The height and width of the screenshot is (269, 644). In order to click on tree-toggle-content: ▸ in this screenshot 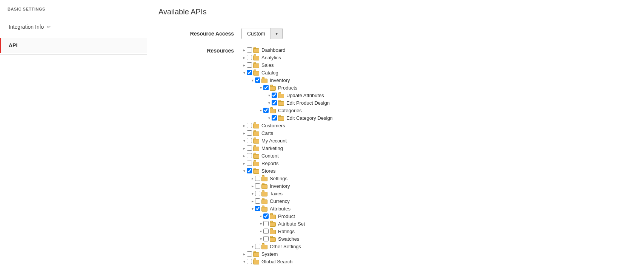, I will do `click(244, 156)`.